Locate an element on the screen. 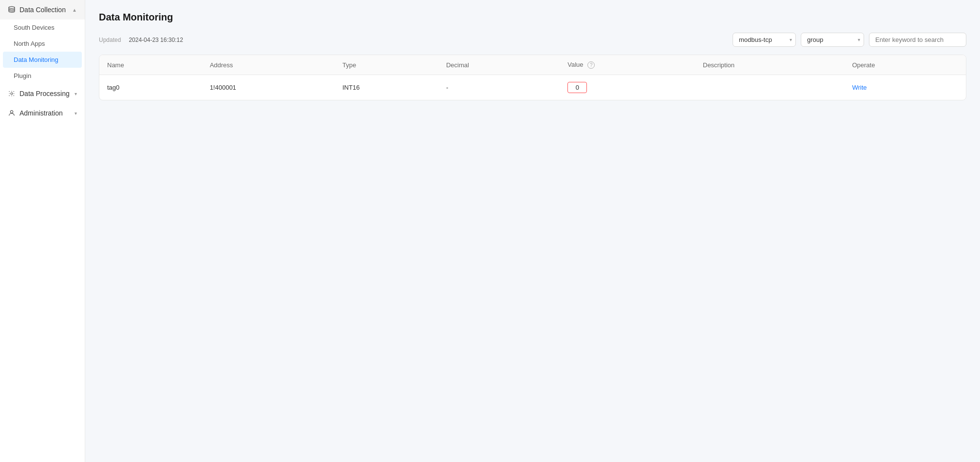  data-processing-label: Data Processing is located at coordinates (45, 94).